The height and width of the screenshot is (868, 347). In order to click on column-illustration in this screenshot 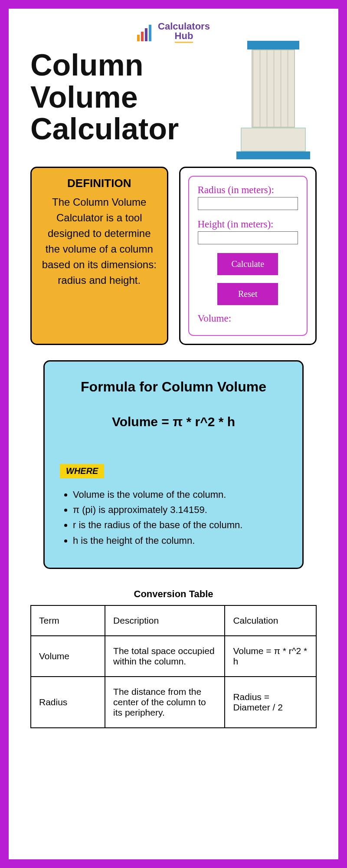, I will do `click(273, 102)`.